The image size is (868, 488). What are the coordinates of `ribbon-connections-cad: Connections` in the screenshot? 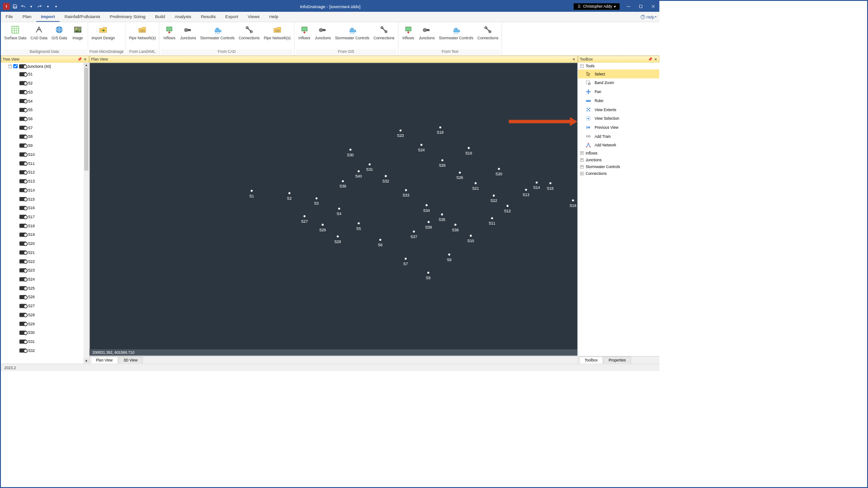 It's located at (249, 36).